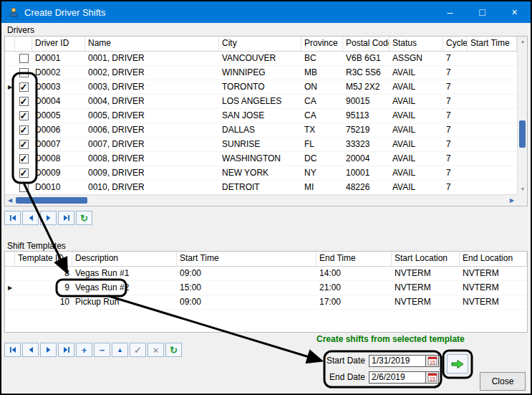 The height and width of the screenshot is (395, 532). Describe the element at coordinates (261, 173) in the screenshot. I see `driver-cell: NEW YORK` at that location.